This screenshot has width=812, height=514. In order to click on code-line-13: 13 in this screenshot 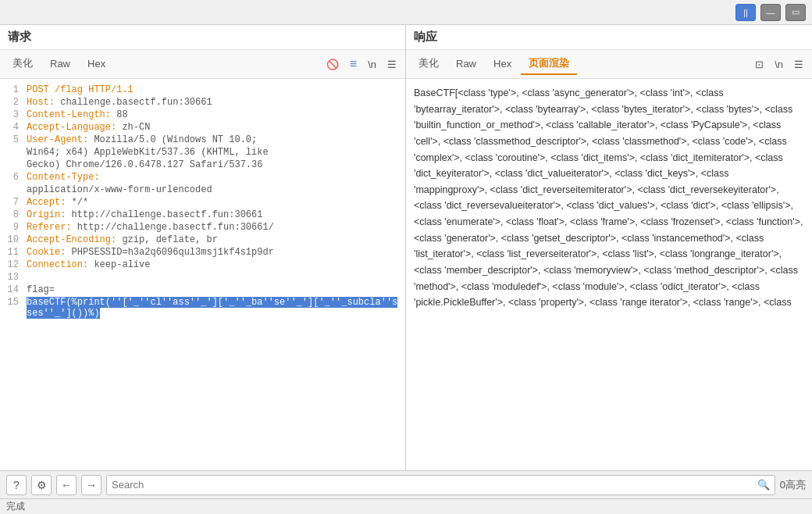, I will do `click(203, 277)`.